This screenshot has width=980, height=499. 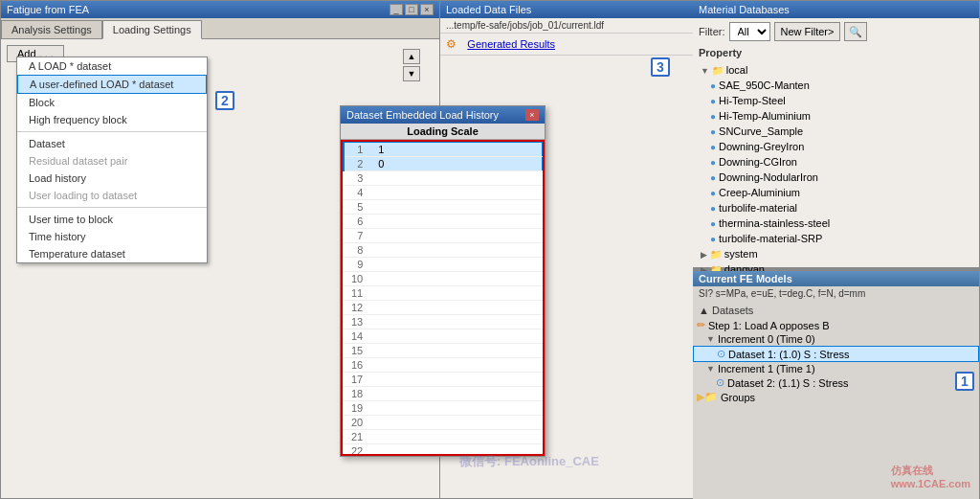 What do you see at coordinates (532, 115) in the screenshot?
I see `dialog-close-button: ×` at bounding box center [532, 115].